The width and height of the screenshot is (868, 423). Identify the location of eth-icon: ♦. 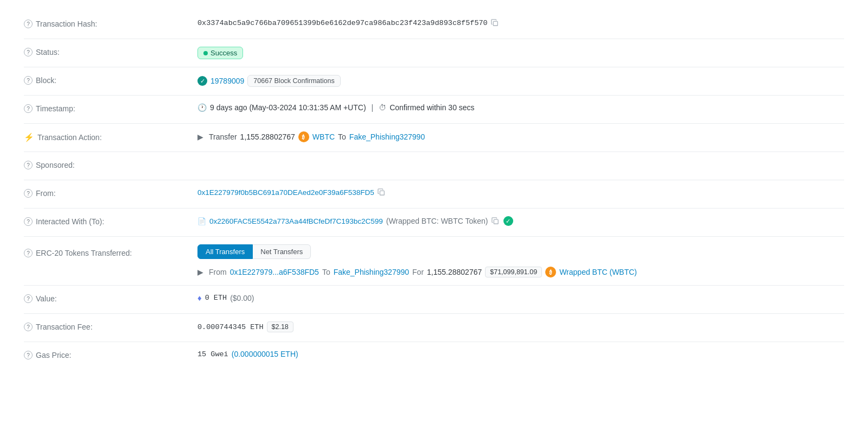
(200, 298).